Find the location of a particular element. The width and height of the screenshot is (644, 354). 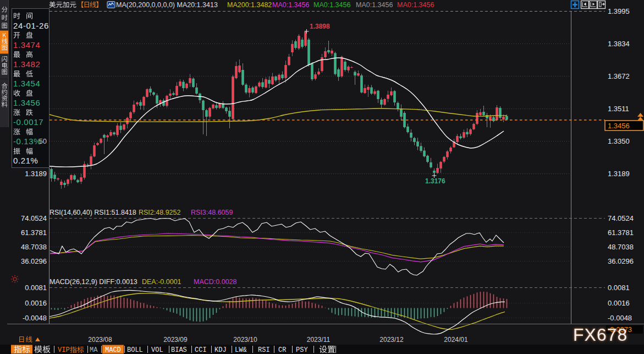

svg-text: BIAS is located at coordinates (179, 350).